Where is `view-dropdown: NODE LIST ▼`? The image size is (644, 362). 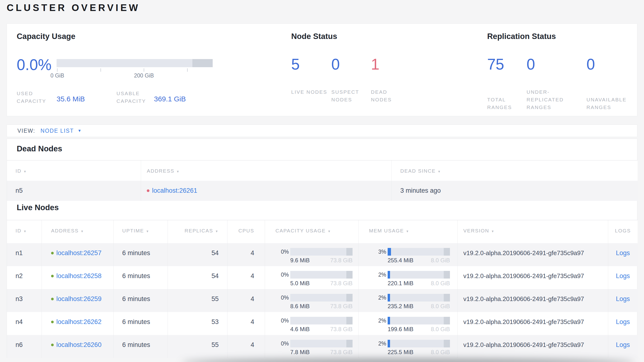 view-dropdown: NODE LIST ▼ is located at coordinates (61, 131).